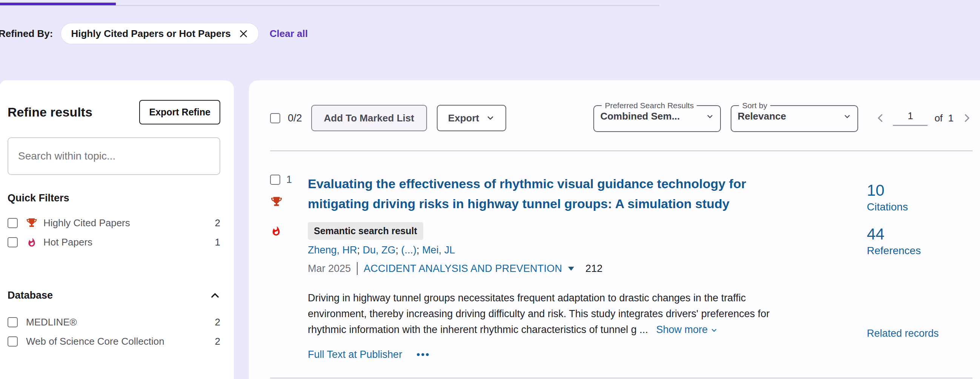 The height and width of the screenshot is (379, 980). Describe the element at coordinates (120, 342) in the screenshot. I see `filter-label: Web of Science Core Collection` at that location.